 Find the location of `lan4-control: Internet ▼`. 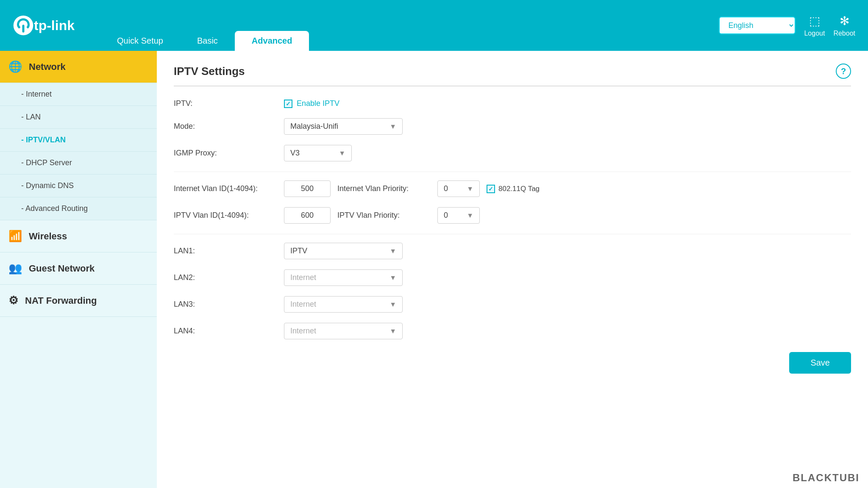

lan4-control: Internet ▼ is located at coordinates (343, 331).